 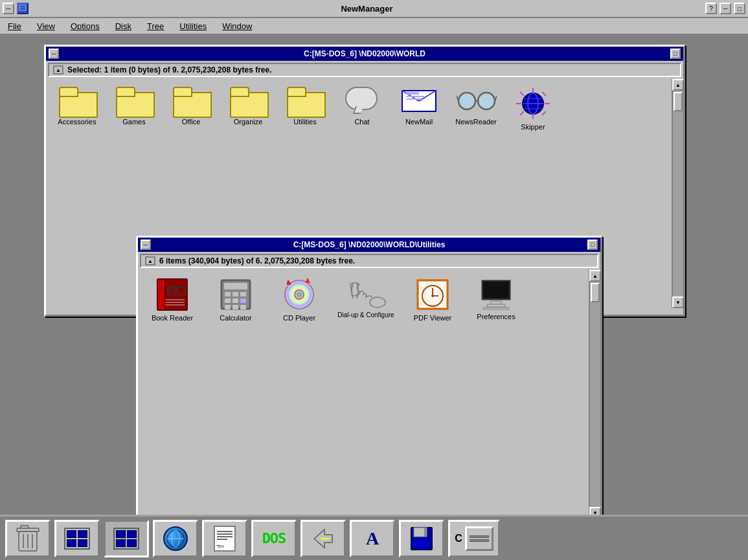 I want to click on win2-titlebar: ─ C:[MS-DOS_6] \ND02000\WORLD\Utilities …, so click(x=369, y=245).